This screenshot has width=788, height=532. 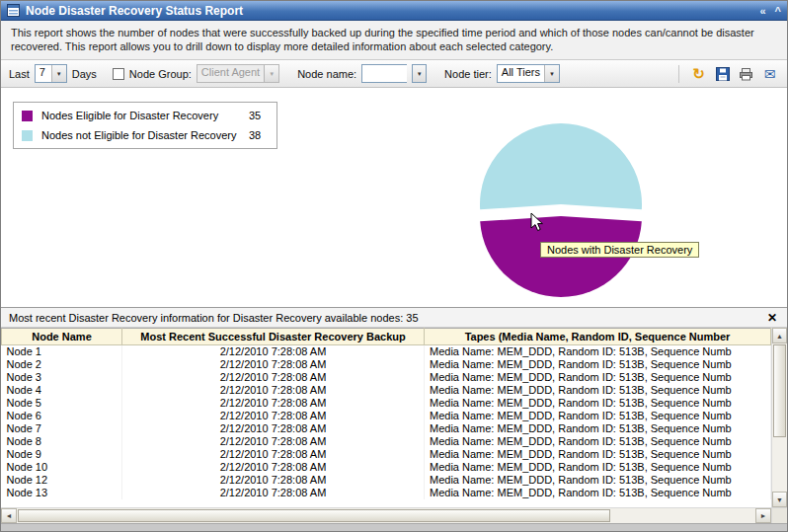 I want to click on chart-tooltip: Nodes with Disaster Recovery, so click(x=620, y=250).